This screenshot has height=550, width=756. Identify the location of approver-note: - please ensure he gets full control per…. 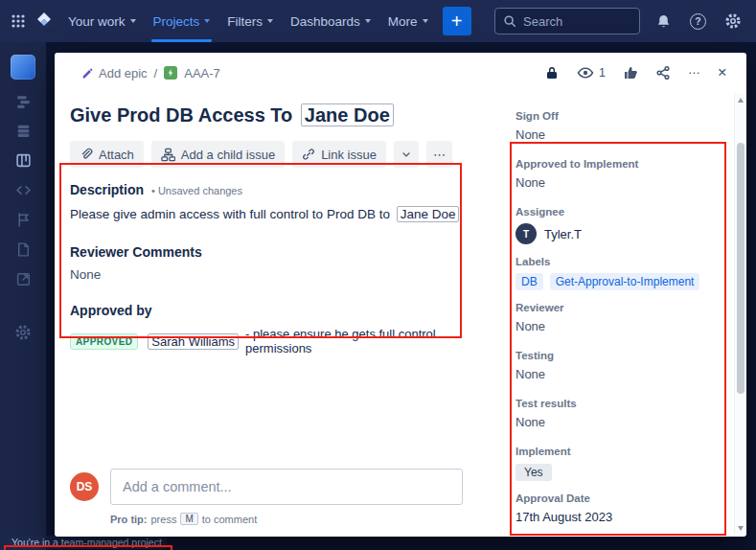
(355, 341).